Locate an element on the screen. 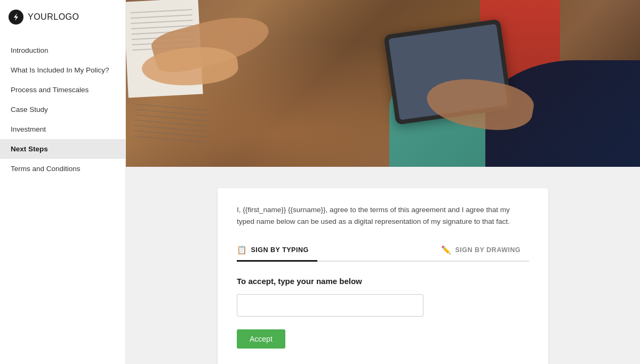 The width and height of the screenshot is (640, 364). sidebar-item-process-timescales: Process and Timescales is located at coordinates (63, 90).